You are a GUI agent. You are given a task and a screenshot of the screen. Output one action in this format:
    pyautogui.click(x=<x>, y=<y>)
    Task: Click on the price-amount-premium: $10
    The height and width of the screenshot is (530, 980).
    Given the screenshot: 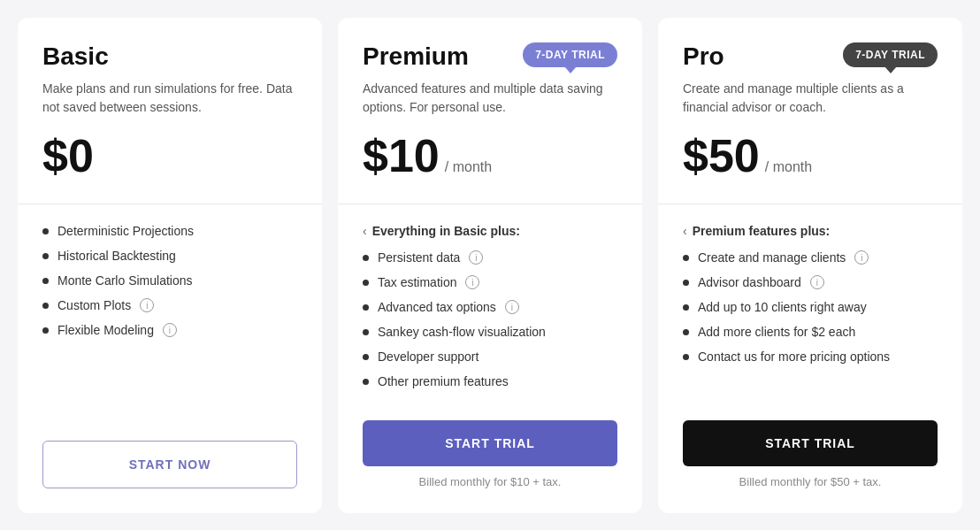 What is the action you would take?
    pyautogui.click(x=402, y=156)
    